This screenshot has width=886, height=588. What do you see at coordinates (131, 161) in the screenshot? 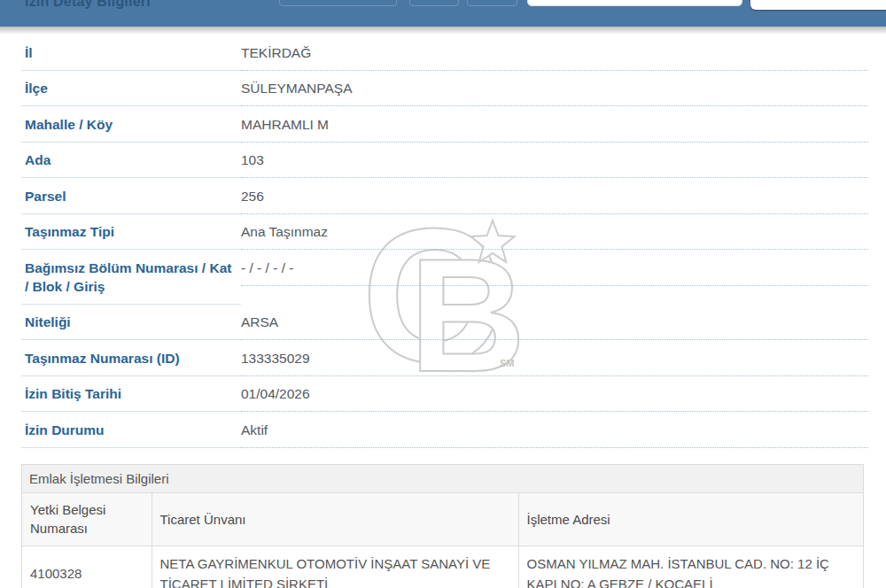
I see `detail-label: Ada` at bounding box center [131, 161].